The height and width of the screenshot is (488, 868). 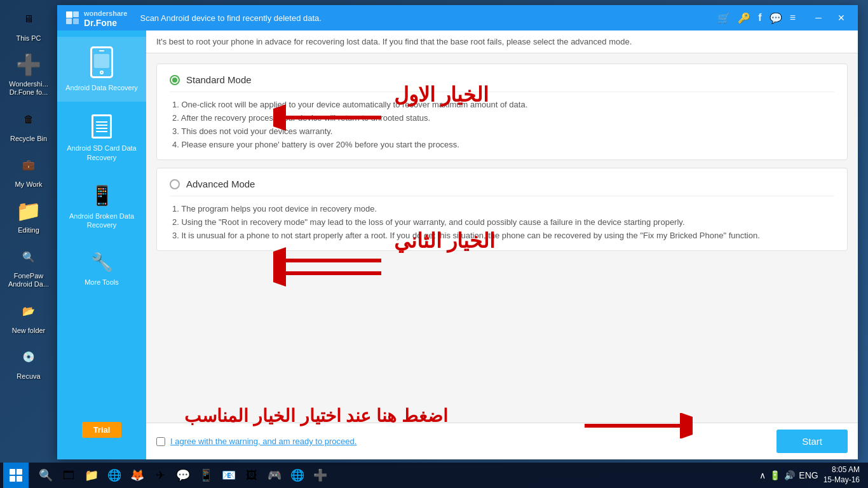 I want to click on title-bar-subtitle: Scan Android device to find recently del…, so click(x=422, y=18).